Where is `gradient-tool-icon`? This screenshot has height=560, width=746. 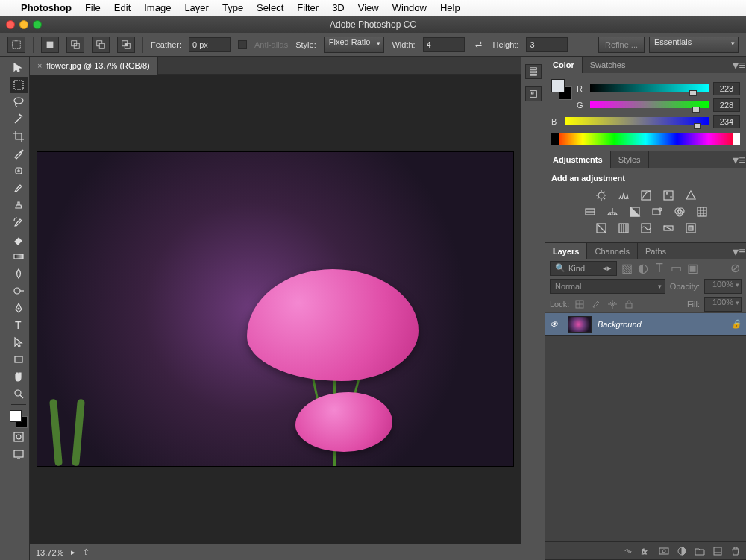
gradient-tool-icon is located at coordinates (19, 257).